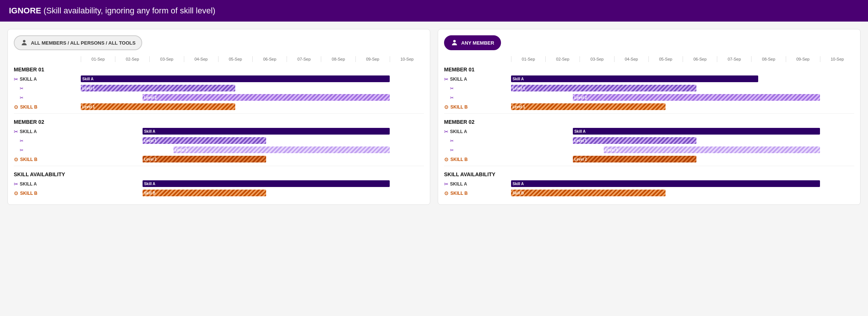 This screenshot has width=868, height=316. I want to click on timeline-date: 04-Sep, so click(201, 59).